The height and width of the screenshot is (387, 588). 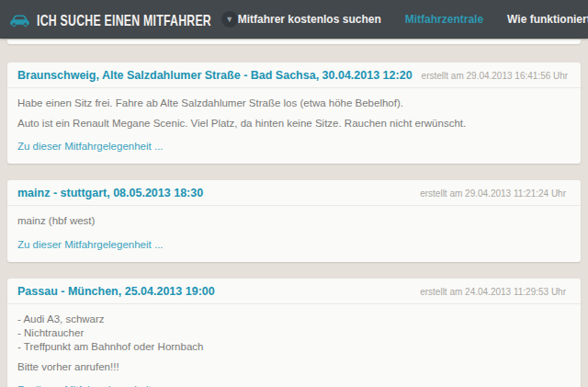 What do you see at coordinates (20, 20) in the screenshot?
I see `car-icon` at bounding box center [20, 20].